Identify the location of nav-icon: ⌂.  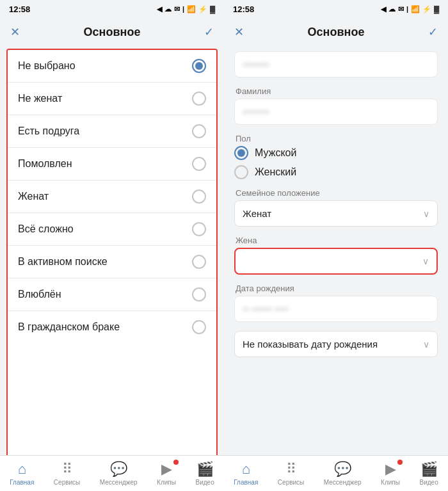
(22, 469).